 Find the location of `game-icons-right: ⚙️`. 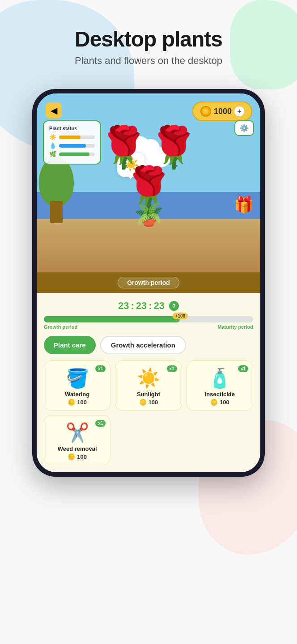

game-icons-right: ⚙️ is located at coordinates (244, 128).